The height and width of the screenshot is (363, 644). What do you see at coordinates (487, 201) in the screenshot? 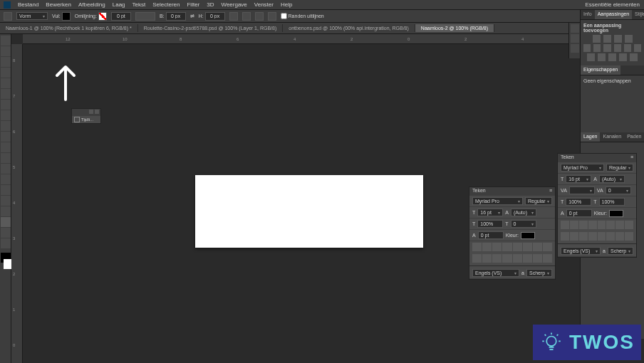
I see `font-family-select-2: Myriad Pro` at bounding box center [487, 201].